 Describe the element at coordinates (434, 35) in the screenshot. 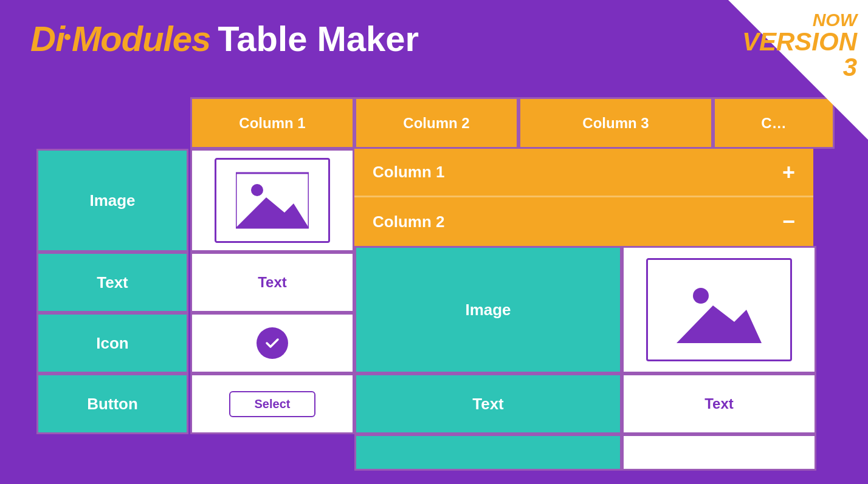

I see `header: DiModules Table Maker` at that location.